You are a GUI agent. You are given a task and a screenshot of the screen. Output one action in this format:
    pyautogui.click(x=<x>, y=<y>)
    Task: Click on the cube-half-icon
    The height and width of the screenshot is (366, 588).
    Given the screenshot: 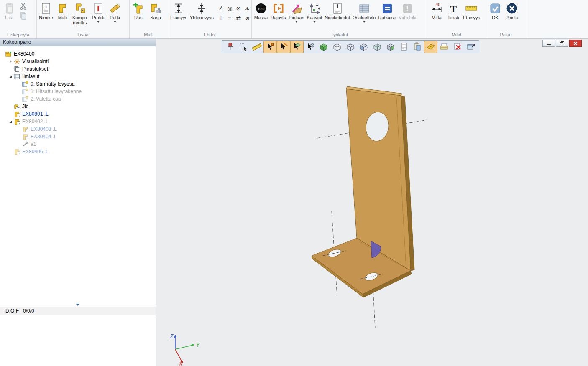 What is the action you would take?
    pyautogui.click(x=364, y=47)
    